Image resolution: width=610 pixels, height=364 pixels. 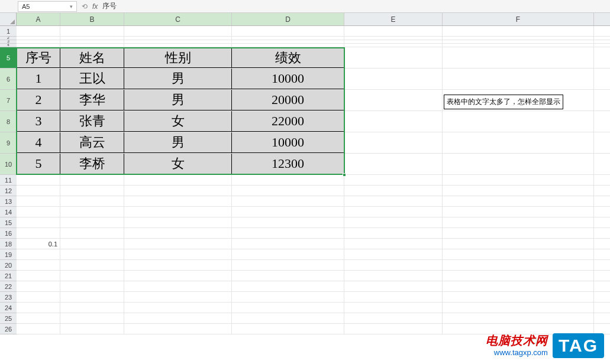 What do you see at coordinates (517, 340) in the screenshot?
I see `watermark-title: 电脑技术网` at bounding box center [517, 340].